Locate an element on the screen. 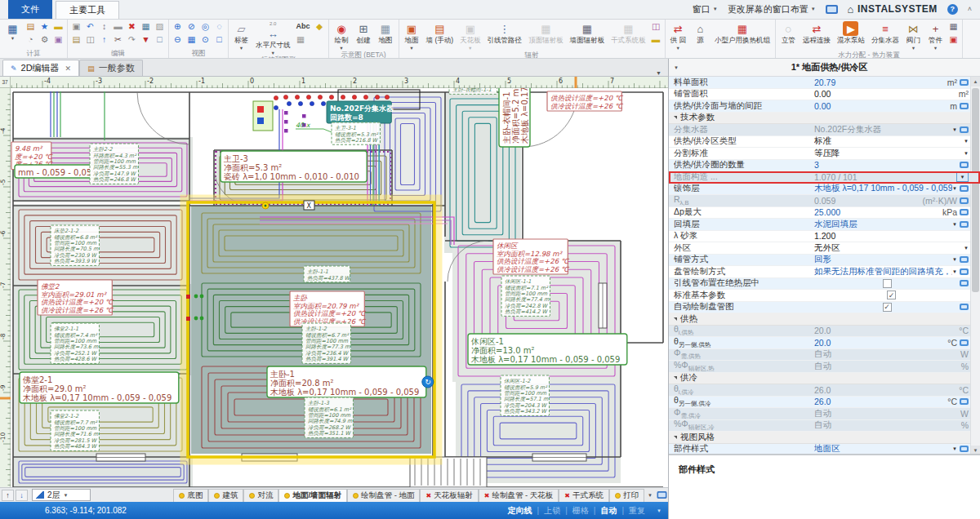 This screenshot has width=980, height=519. text-button: Abc is located at coordinates (304, 26).